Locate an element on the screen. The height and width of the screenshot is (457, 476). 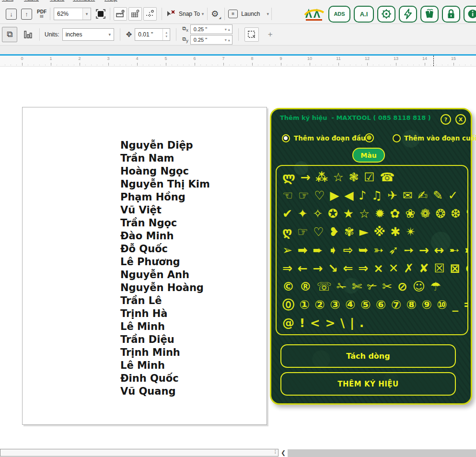
scrollbar-track is located at coordinates (382, 453).